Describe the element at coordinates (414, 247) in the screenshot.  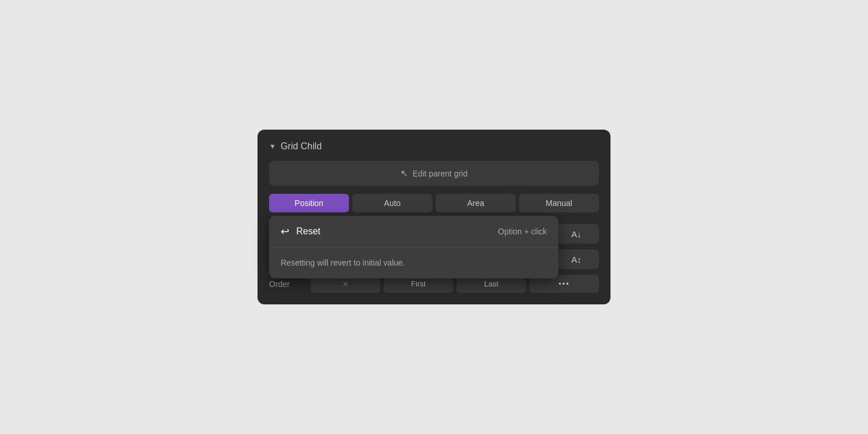
I see `reset-tooltip: ↩ Reset Option + click Resetting will re…` at that location.